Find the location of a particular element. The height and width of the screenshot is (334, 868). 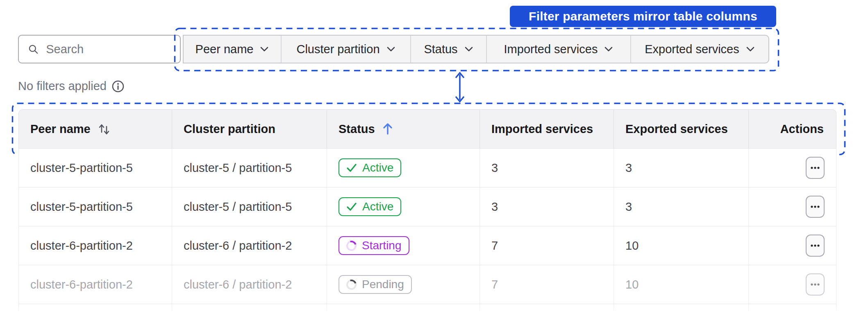

column-header-peer-name: Peer name is located at coordinates (95, 129).